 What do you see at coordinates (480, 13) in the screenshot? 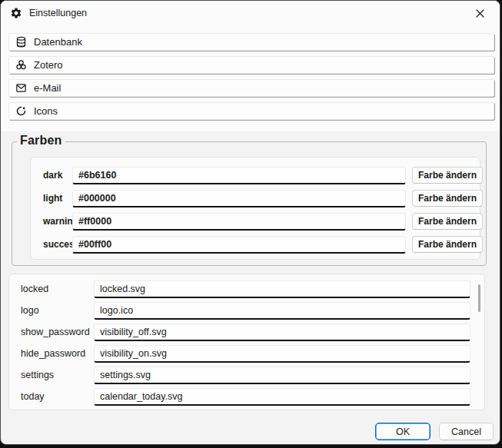
I see `close-button` at bounding box center [480, 13].